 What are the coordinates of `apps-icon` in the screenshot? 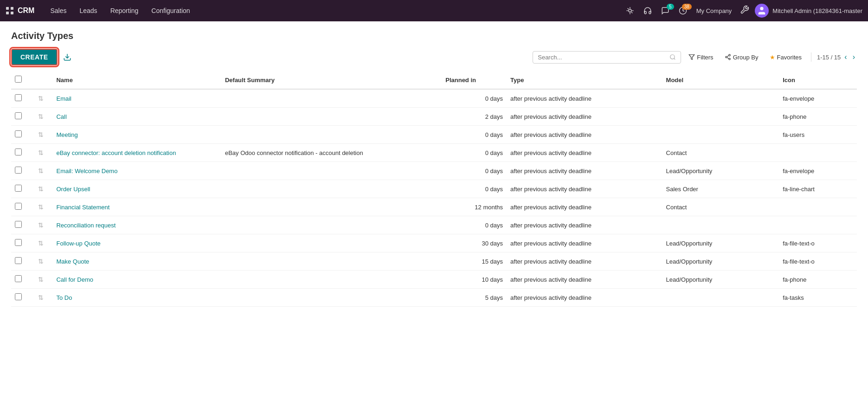 It's located at (10, 11).